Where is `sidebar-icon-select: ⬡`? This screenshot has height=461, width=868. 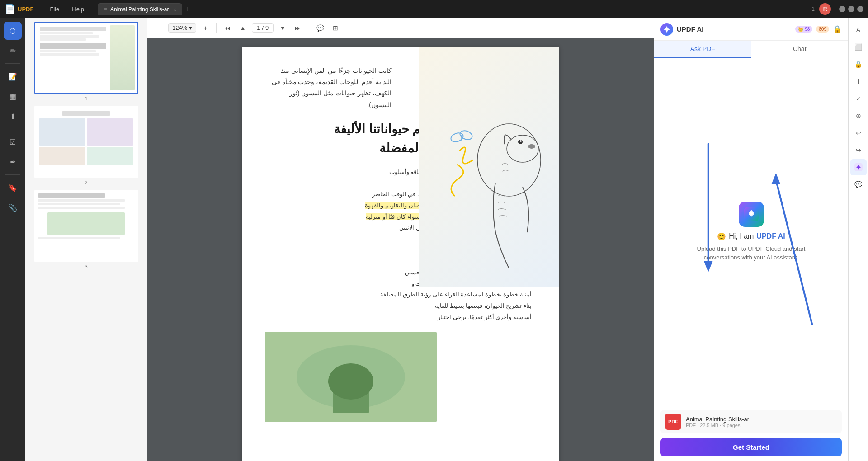 sidebar-icon-select: ⬡ is located at coordinates (13, 31).